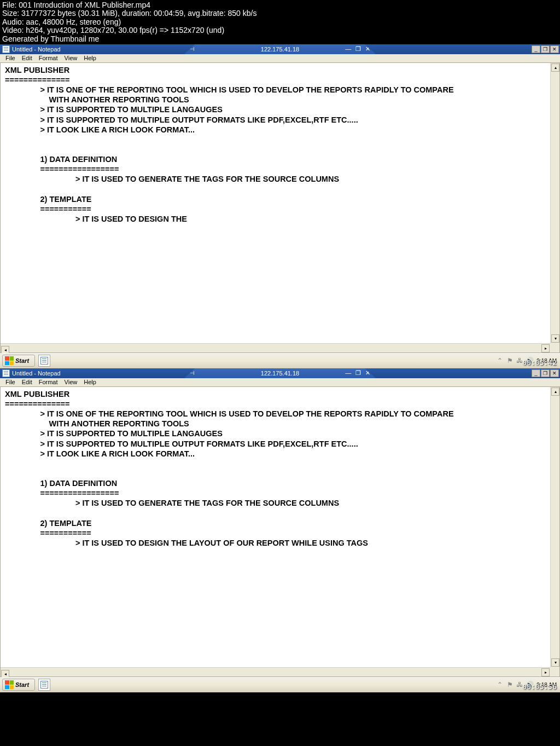 The image size is (560, 746). Describe the element at coordinates (280, 22) in the screenshot. I see `video-metadata-header: File: 001 Introduction of XML Publisher.…` at that location.